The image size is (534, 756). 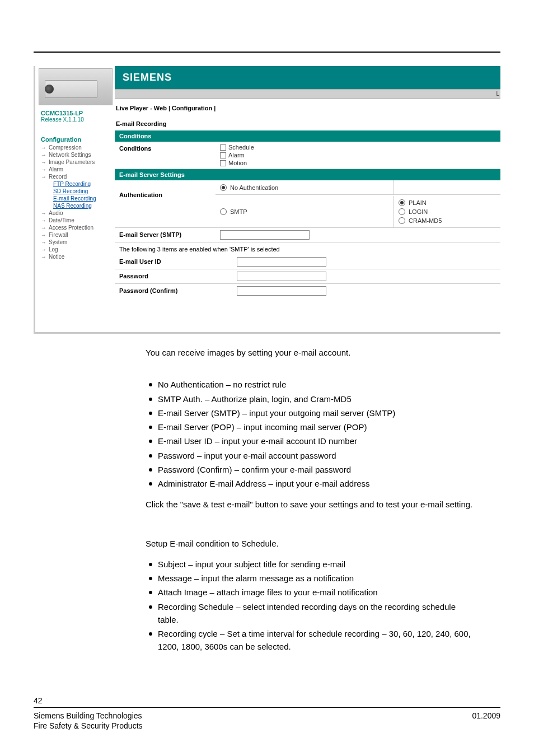 What do you see at coordinates (447, 221) in the screenshot?
I see `radio-cram-md5: CRAM-MD5` at bounding box center [447, 221].